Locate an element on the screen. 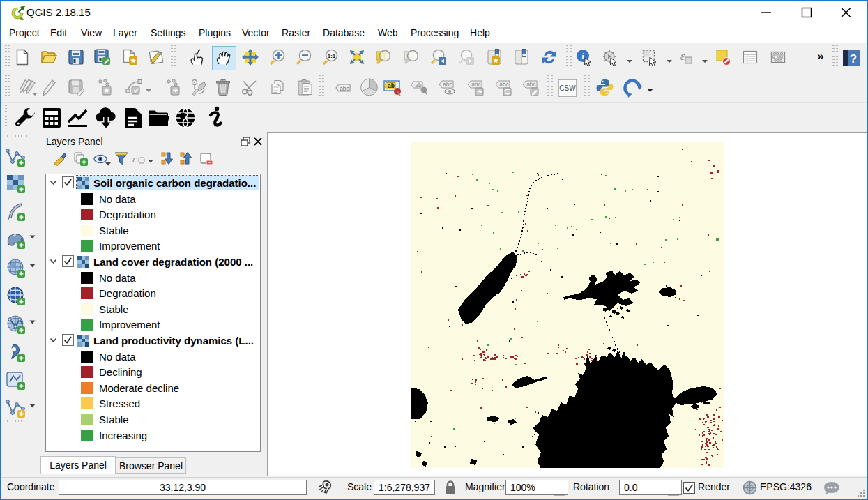  svg-text: 1:1 is located at coordinates (332, 56).